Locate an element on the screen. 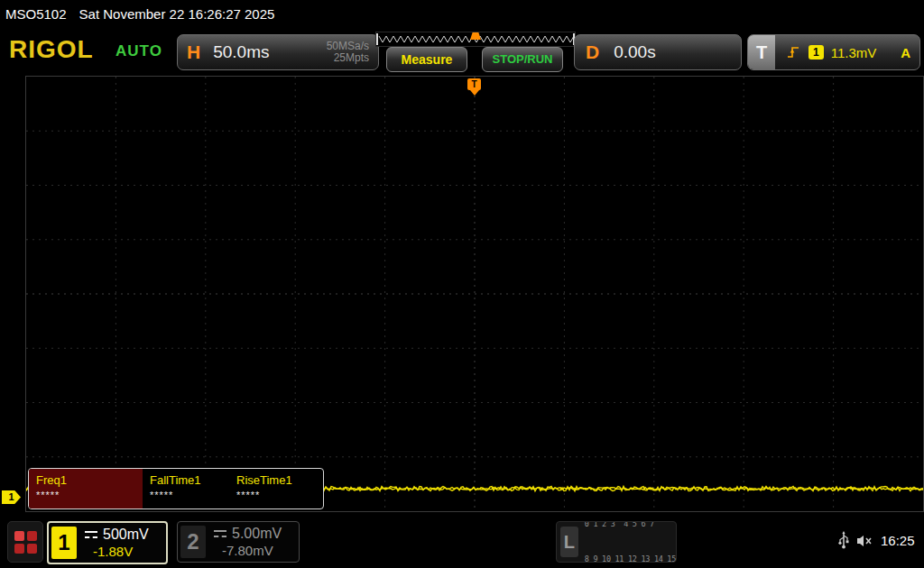 This screenshot has height=568, width=924. trigger-slope-icon is located at coordinates (793, 52).